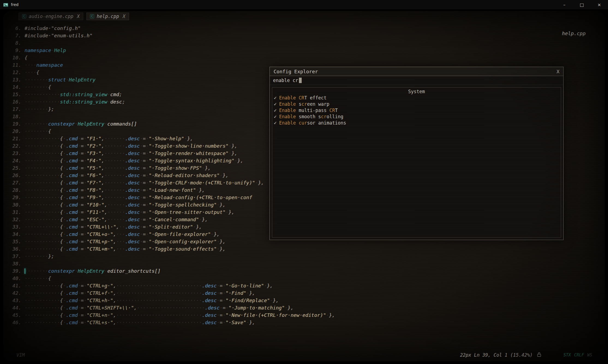  Describe the element at coordinates (122, 234) in the screenshot. I see `line-content: ············{·.cmd·=·"CTRL+o·",···.desc·…` at that location.